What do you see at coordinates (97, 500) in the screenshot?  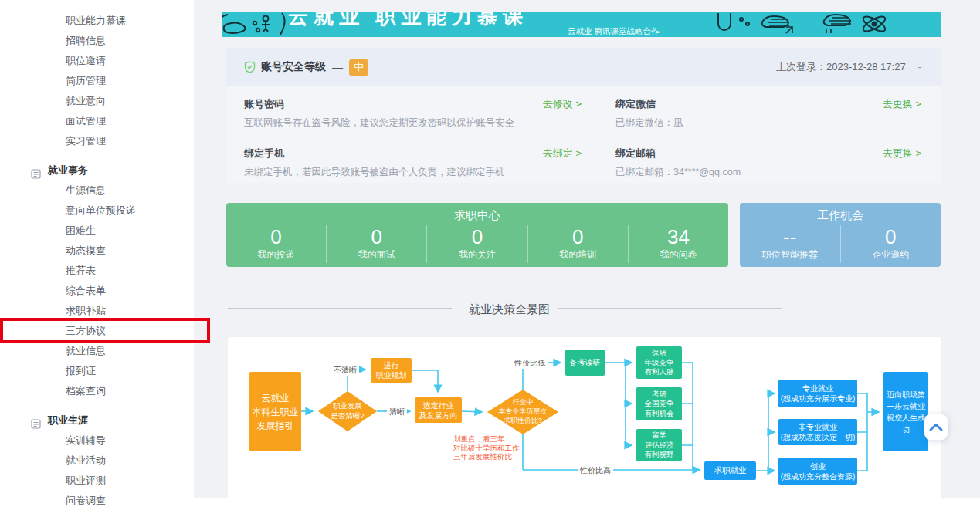 I see `sidebar-item-questionnaire: 问卷调查` at bounding box center [97, 500].